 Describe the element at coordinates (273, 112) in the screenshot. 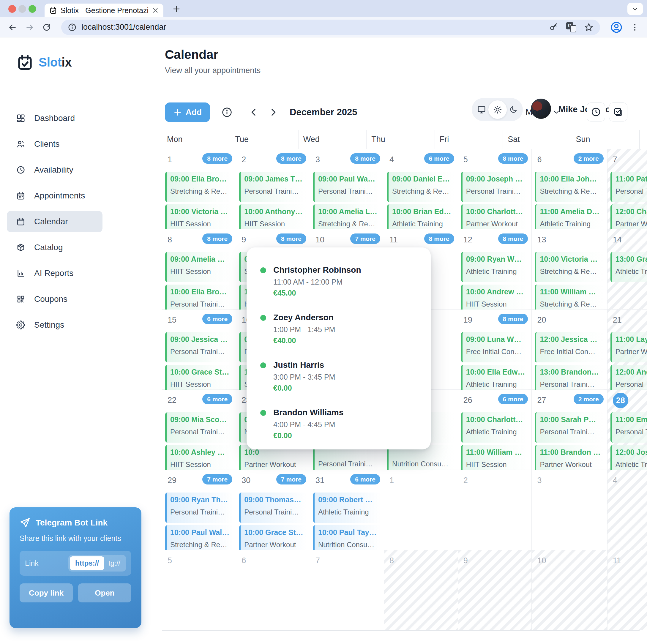

I see `next-month-chevron-right-icon` at that location.